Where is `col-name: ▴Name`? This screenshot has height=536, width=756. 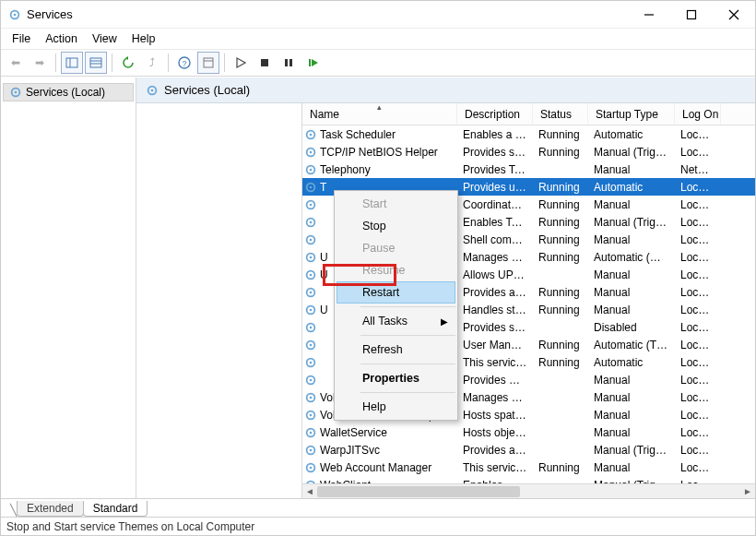
col-name: ▴Name is located at coordinates (380, 114).